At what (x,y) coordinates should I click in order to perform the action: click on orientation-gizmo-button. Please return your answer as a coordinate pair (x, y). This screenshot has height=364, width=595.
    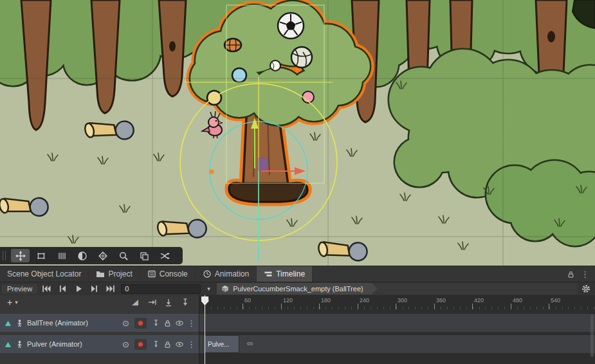
    Looking at the image, I should click on (103, 256).